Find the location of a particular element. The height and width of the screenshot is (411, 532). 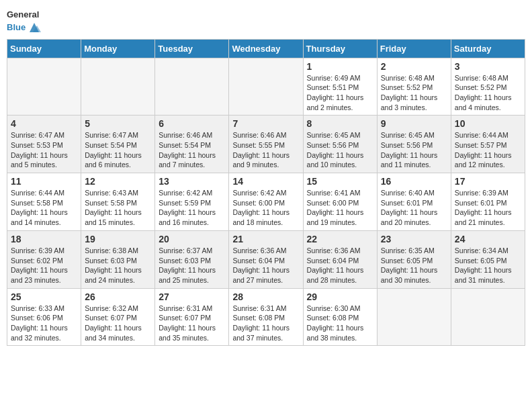

day-number: 12 is located at coordinates (118, 181).